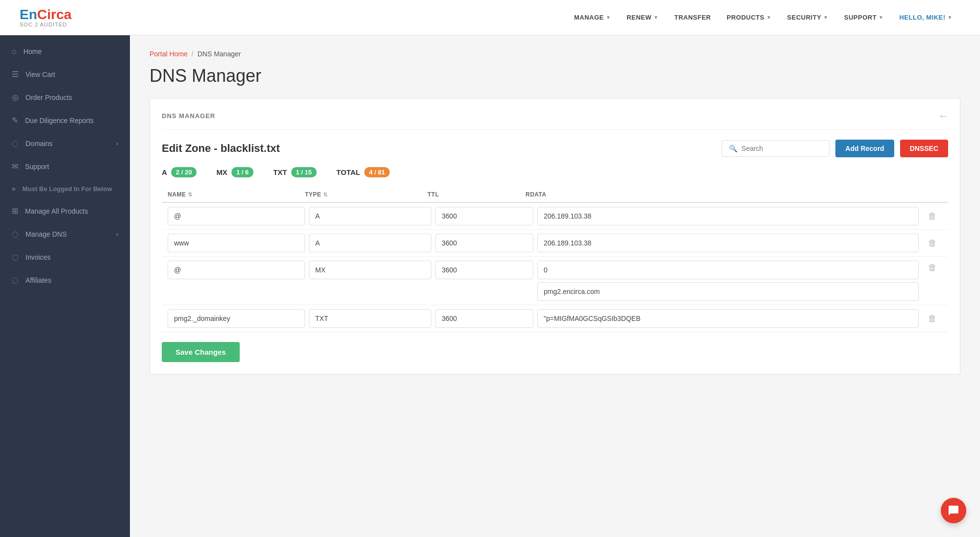  Describe the element at coordinates (724, 195) in the screenshot. I see `col-rdata: RDATA` at that location.